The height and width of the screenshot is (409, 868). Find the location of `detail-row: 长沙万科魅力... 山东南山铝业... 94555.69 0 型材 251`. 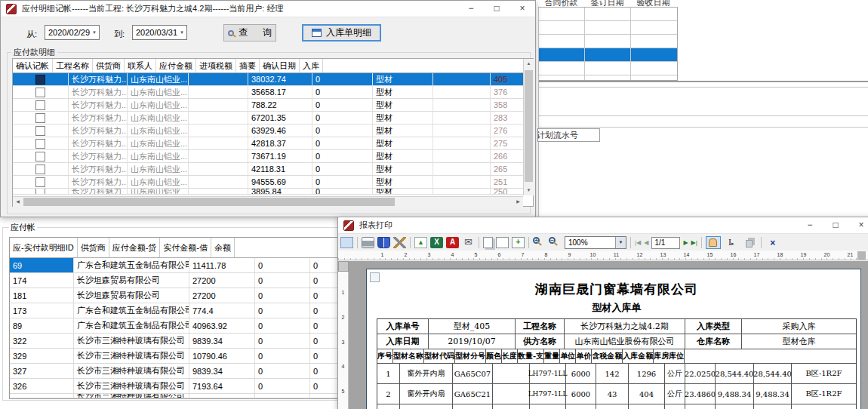

detail-row: 长沙万科魅力... 山东南山铝业... 94555.69 0 型材 251 is located at coordinates (268, 183).